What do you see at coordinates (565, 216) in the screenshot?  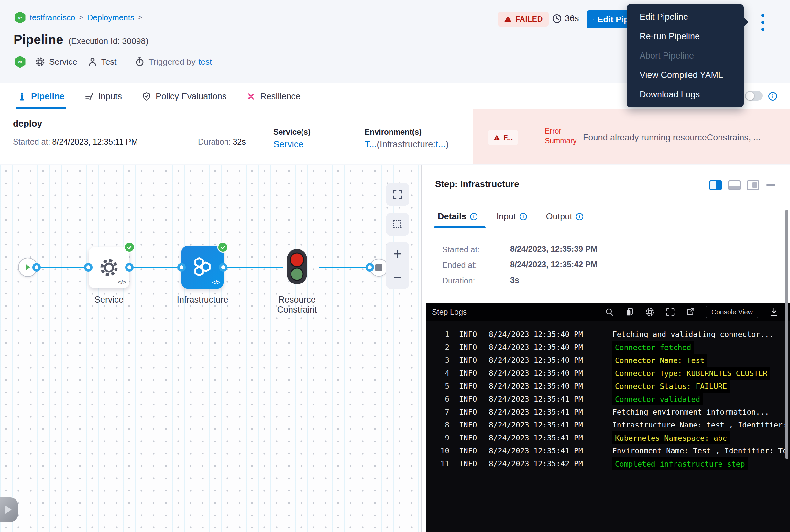 I see `tab-output: Output` at bounding box center [565, 216].